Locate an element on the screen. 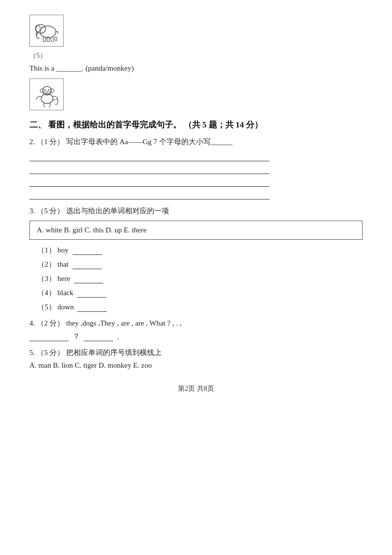 This screenshot has width=392, height=555. q3-item-3-word: here is located at coordinates (65, 278).